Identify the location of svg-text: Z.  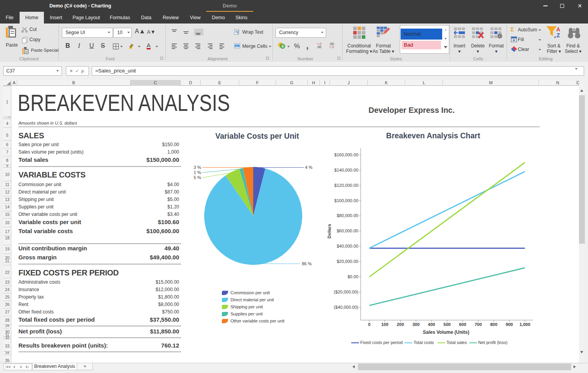
(558, 35).